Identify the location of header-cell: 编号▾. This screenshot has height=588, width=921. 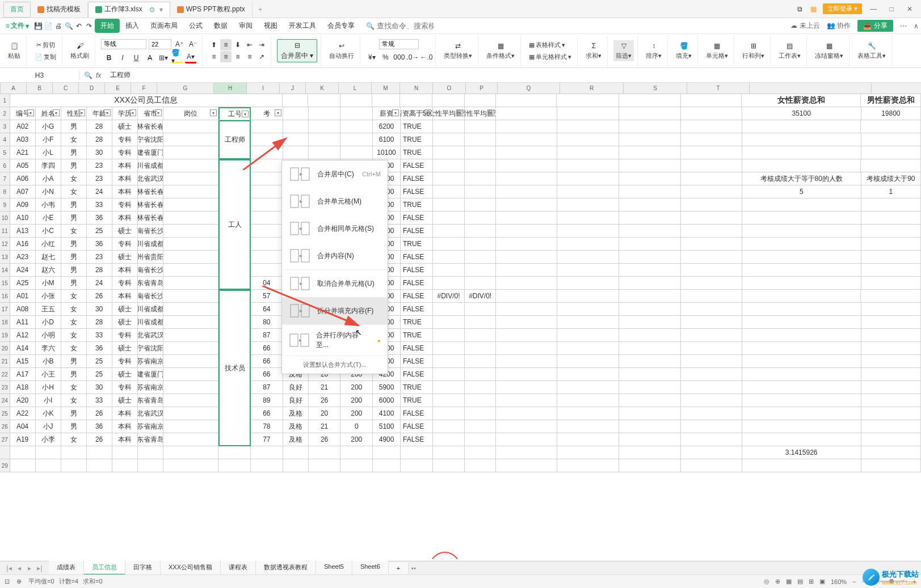
(23, 113).